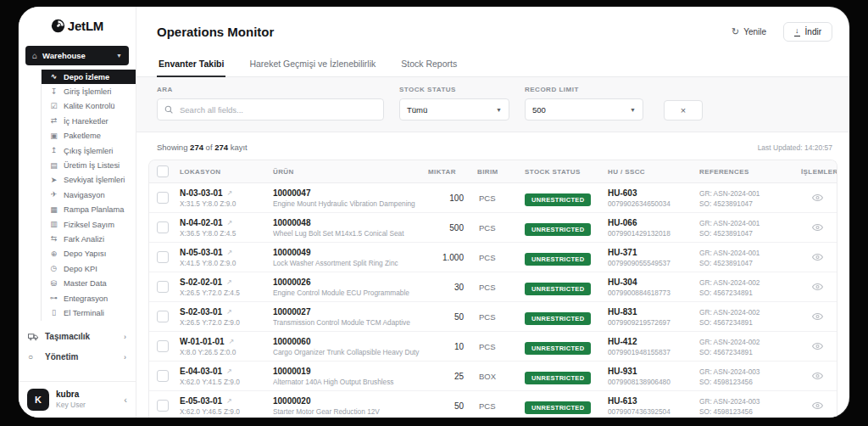  What do you see at coordinates (797, 31) in the screenshot?
I see `download-icon: ↓` at bounding box center [797, 31].